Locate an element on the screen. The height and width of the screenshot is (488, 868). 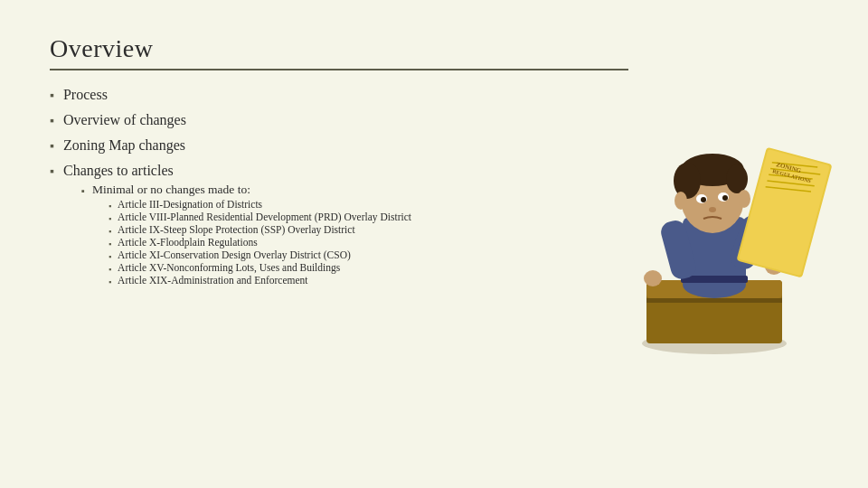
article-item-3: ▪ Article X-Floodplain Regulations is located at coordinates (260, 242).